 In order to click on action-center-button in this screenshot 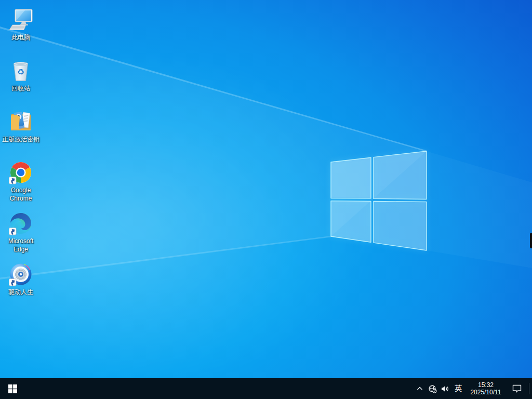, I will do `click(517, 389)`.